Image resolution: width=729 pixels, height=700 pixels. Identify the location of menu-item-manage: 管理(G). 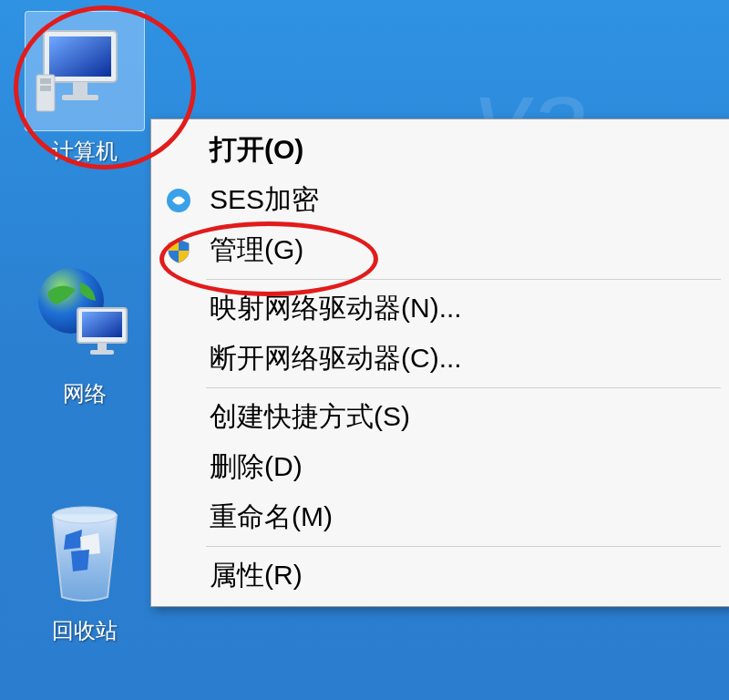
(440, 250).